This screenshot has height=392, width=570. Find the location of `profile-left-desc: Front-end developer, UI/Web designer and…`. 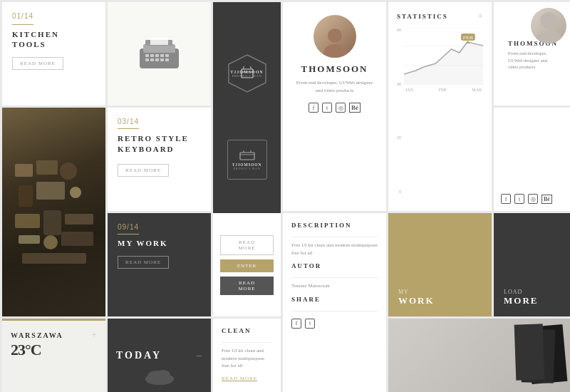

profile-left-desc: Front-end developer, UI/Web designer and… is located at coordinates (335, 87).